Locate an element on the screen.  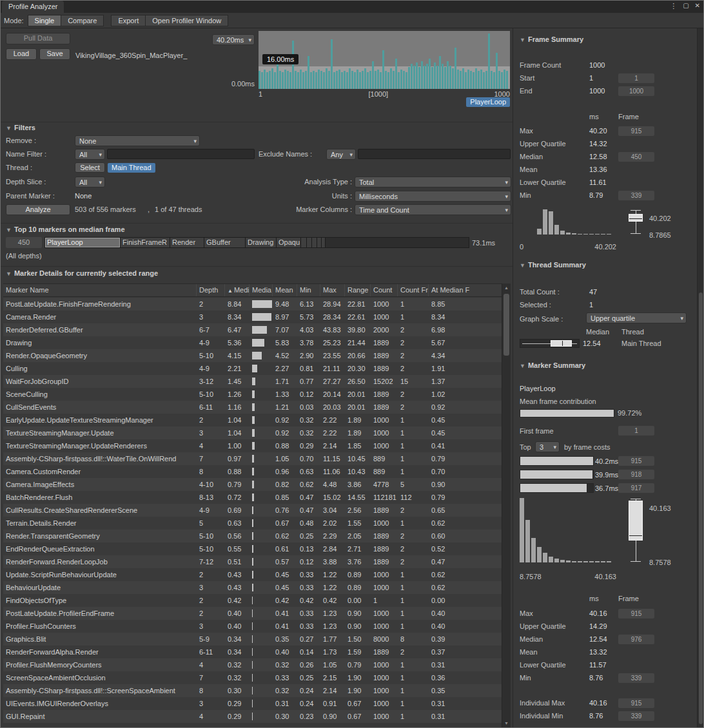
table-row: Assembly-CSharp-firstpass.dll!::ScreenSp… is located at coordinates (253, 691).